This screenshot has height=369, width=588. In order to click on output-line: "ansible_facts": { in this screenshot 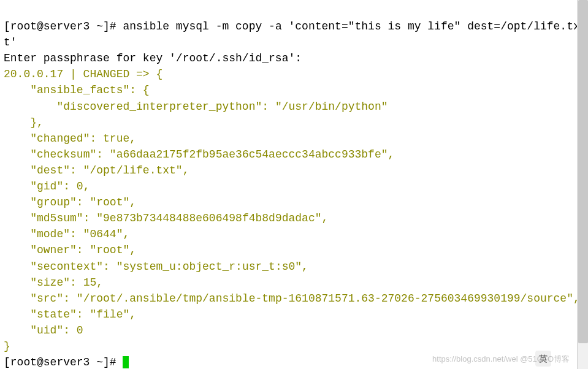, I will do `click(77, 90)`.